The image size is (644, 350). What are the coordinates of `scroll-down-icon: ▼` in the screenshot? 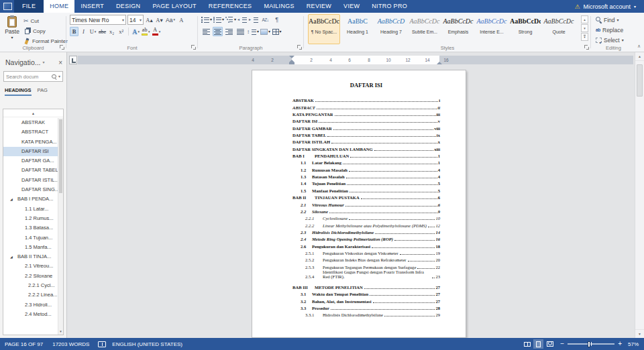 It's located at (640, 334).